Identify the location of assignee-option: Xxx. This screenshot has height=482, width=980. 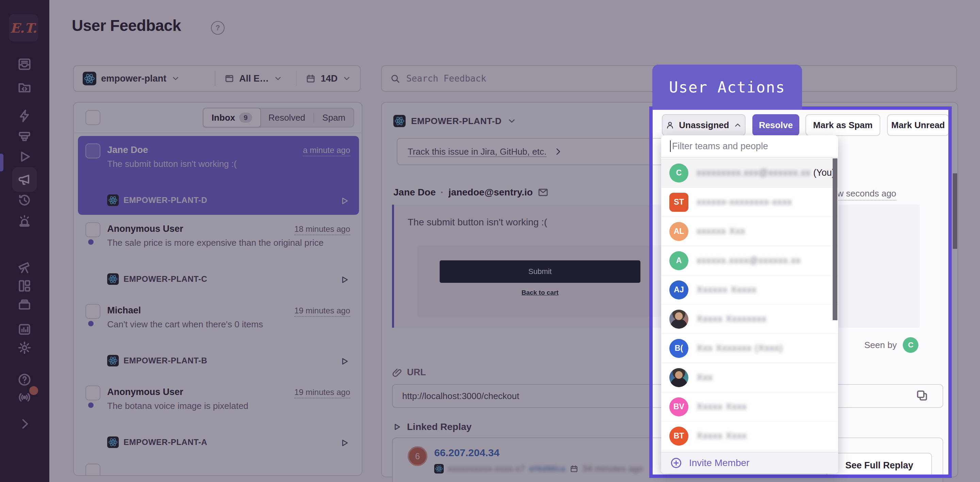
(749, 378).